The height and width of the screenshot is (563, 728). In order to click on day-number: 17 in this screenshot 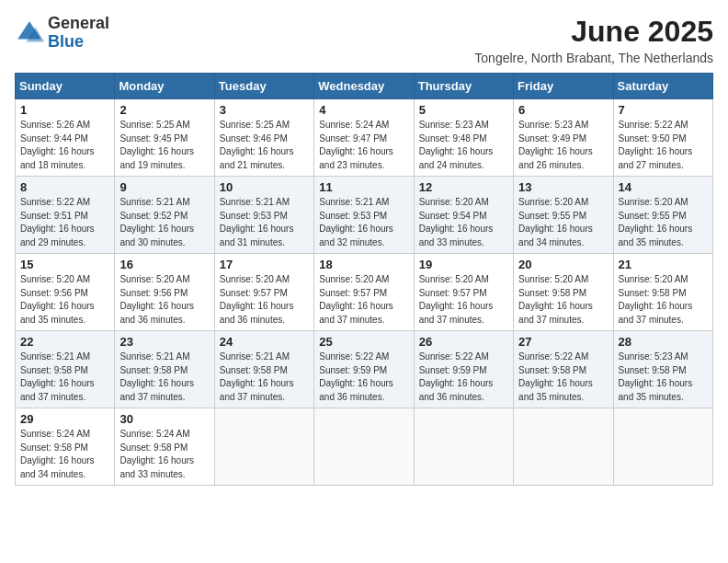, I will do `click(265, 265)`.